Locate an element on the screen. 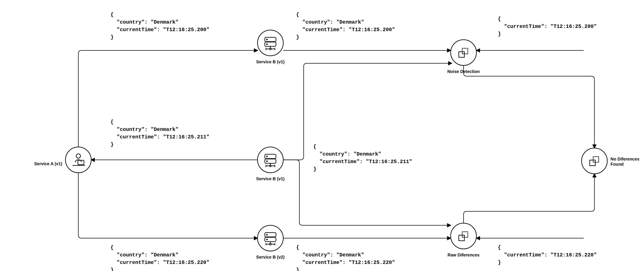 The height and width of the screenshot is (271, 644). node-raw-differences: Raw Diferences is located at coordinates (464, 240).